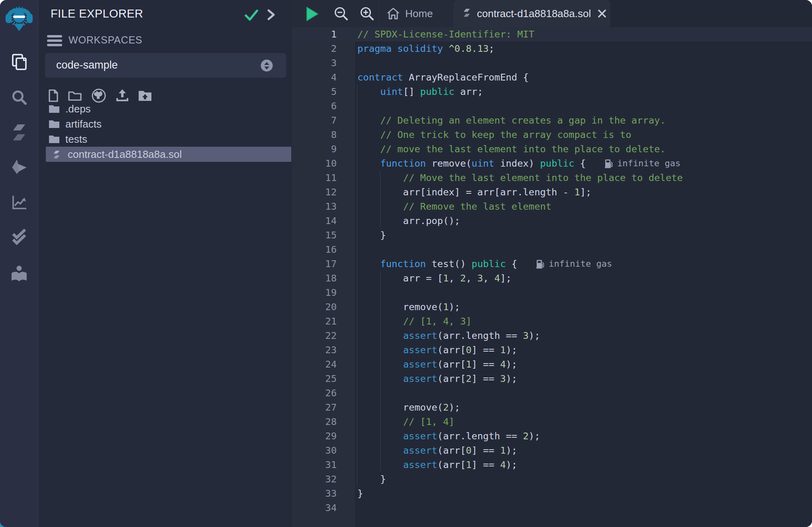 The image size is (812, 527). Describe the element at coordinates (314, 307) in the screenshot. I see `line-number: 20` at that location.